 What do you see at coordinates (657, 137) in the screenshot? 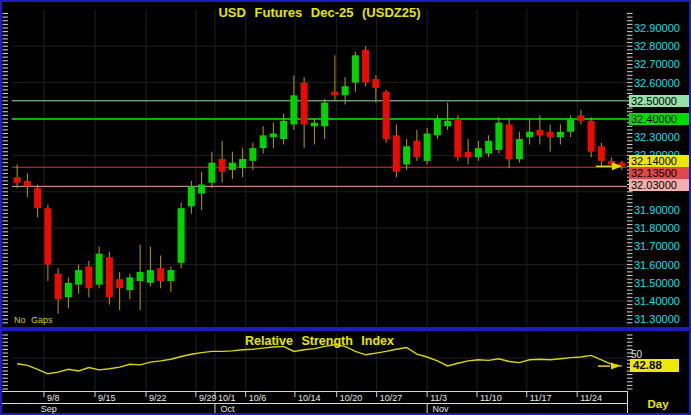
I see `price-axis-label: 32.30000` at bounding box center [657, 137].